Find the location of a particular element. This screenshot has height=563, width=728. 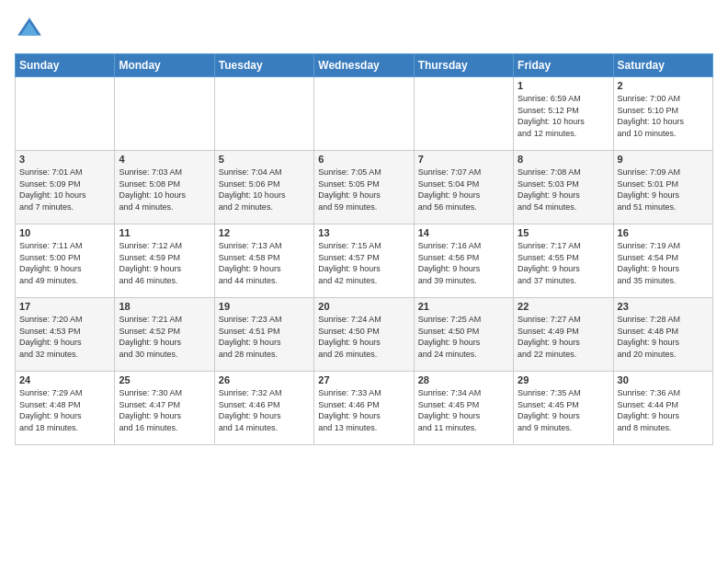

day-number: 27 is located at coordinates (364, 380).